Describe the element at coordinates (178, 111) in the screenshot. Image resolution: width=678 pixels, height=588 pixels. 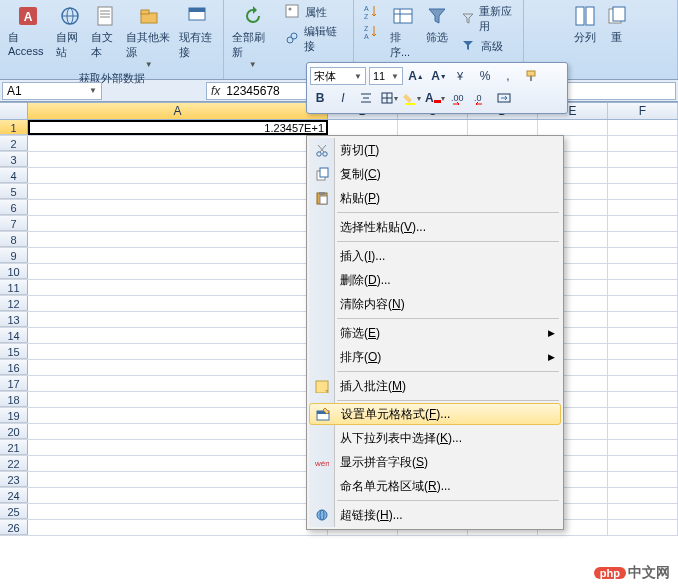
I see `column-header-A: A` at that location.